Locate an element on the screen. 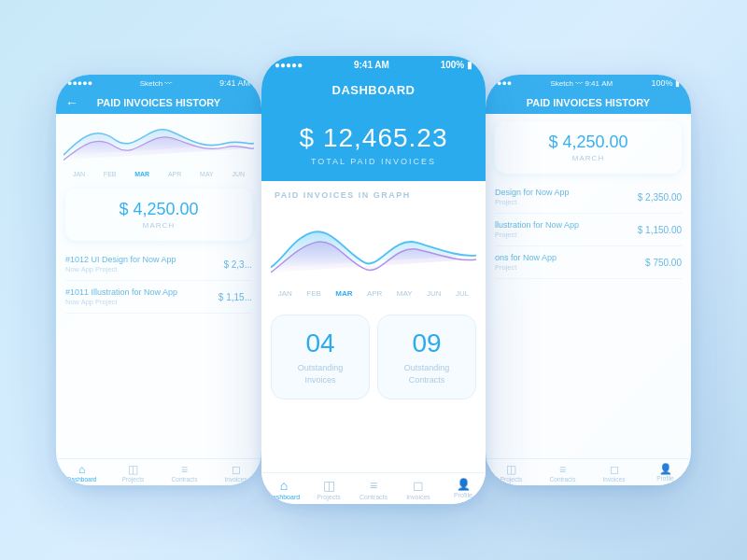 The width and height of the screenshot is (747, 560). right-nav-contracts-icon: ≡ is located at coordinates (562, 469).